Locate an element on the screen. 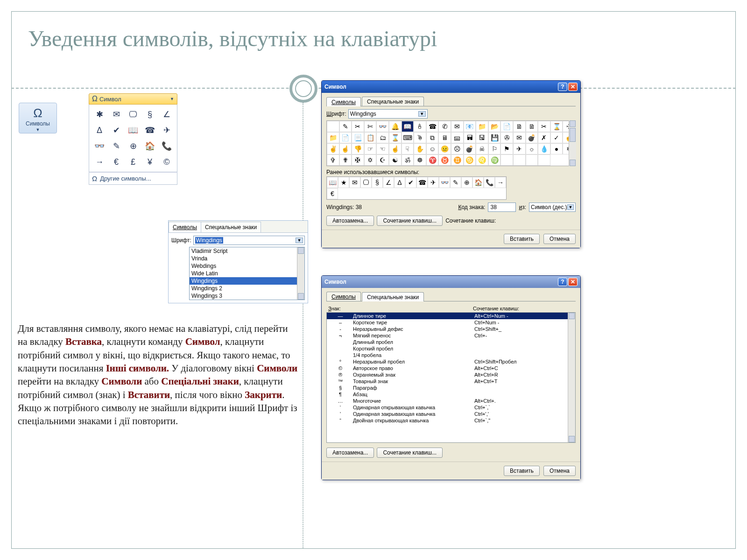 The height and width of the screenshot is (560, 747). symbol-dropdown-header: Ω Символ ▼ is located at coordinates (133, 99).